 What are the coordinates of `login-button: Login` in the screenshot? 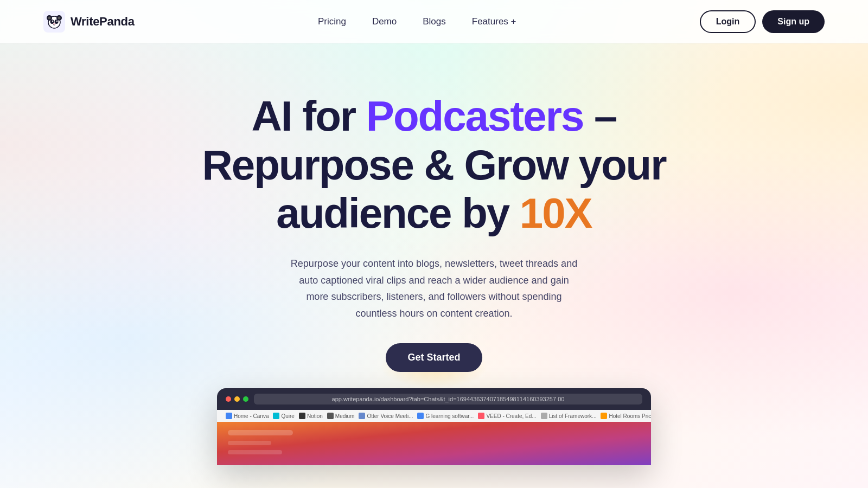 It's located at (728, 22).